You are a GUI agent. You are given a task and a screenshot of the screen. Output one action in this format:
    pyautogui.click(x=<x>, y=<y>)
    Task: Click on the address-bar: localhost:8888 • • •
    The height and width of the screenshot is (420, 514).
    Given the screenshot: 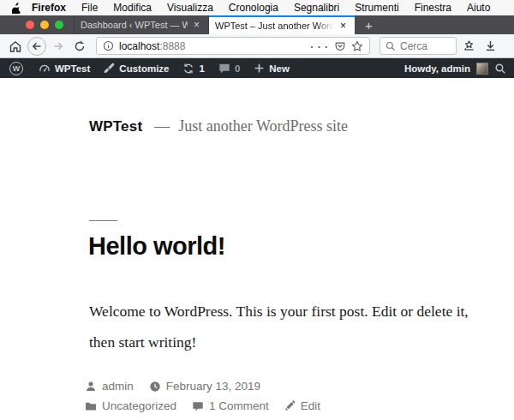 What is the action you would take?
    pyautogui.click(x=233, y=46)
    